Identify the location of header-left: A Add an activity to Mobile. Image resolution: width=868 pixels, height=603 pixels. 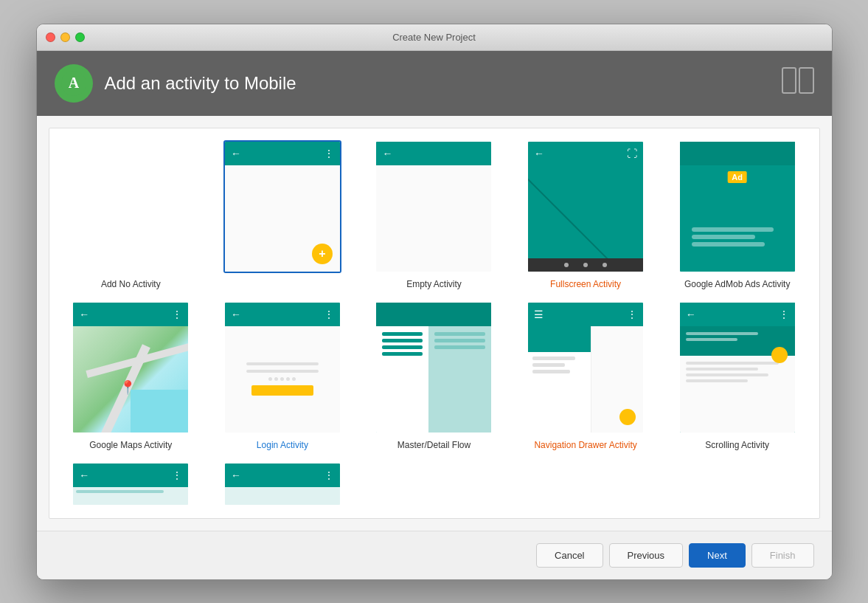
(176, 83).